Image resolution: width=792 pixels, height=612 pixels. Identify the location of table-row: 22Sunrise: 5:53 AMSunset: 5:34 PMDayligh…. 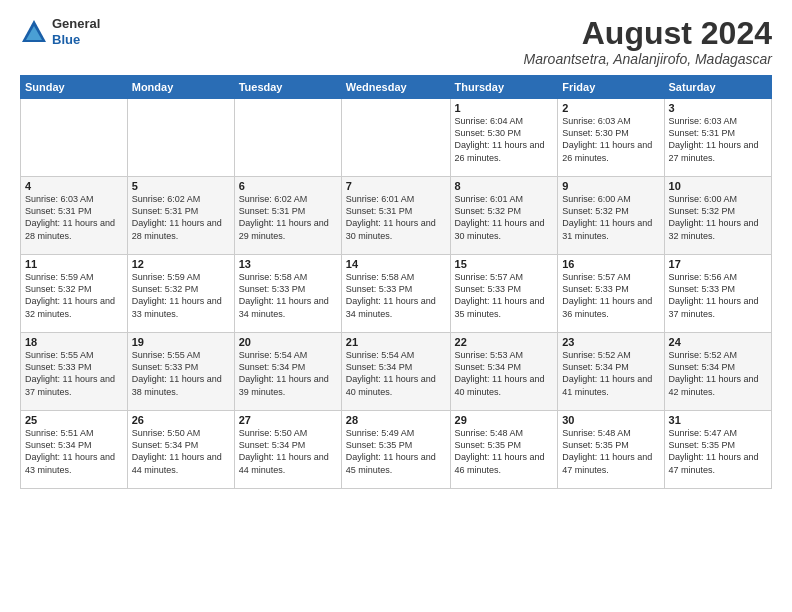
(504, 372).